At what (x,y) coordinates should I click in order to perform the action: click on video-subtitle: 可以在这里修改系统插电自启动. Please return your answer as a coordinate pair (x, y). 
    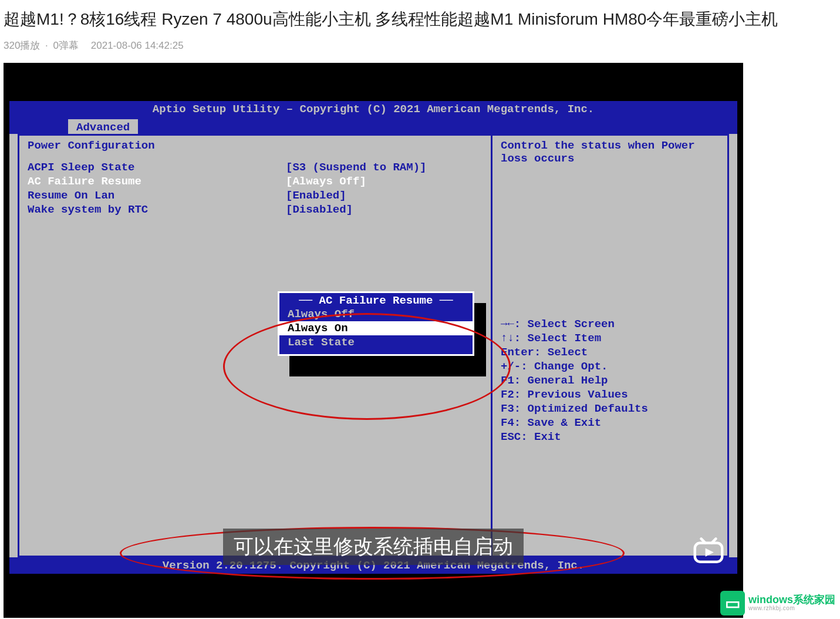
    Looking at the image, I should click on (373, 547).